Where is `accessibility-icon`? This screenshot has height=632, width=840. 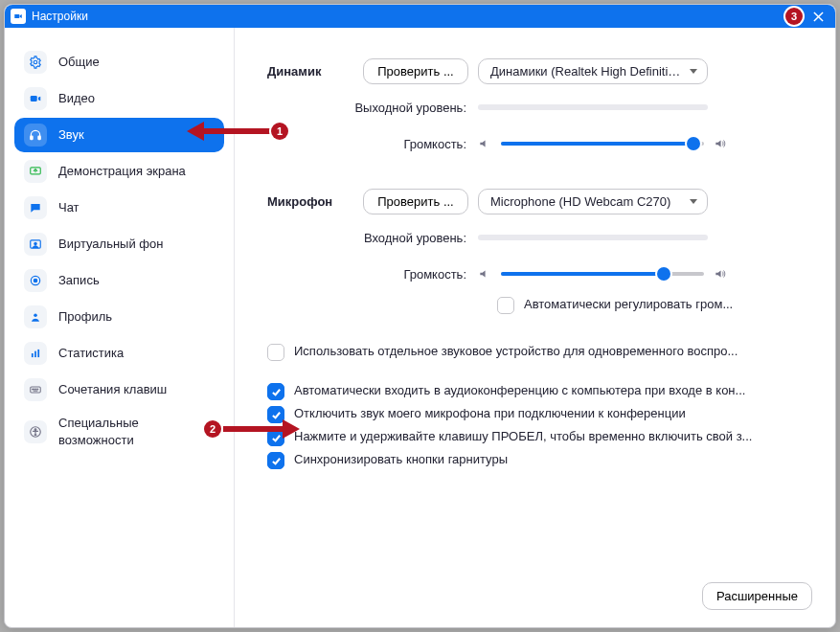
accessibility-icon is located at coordinates (35, 432).